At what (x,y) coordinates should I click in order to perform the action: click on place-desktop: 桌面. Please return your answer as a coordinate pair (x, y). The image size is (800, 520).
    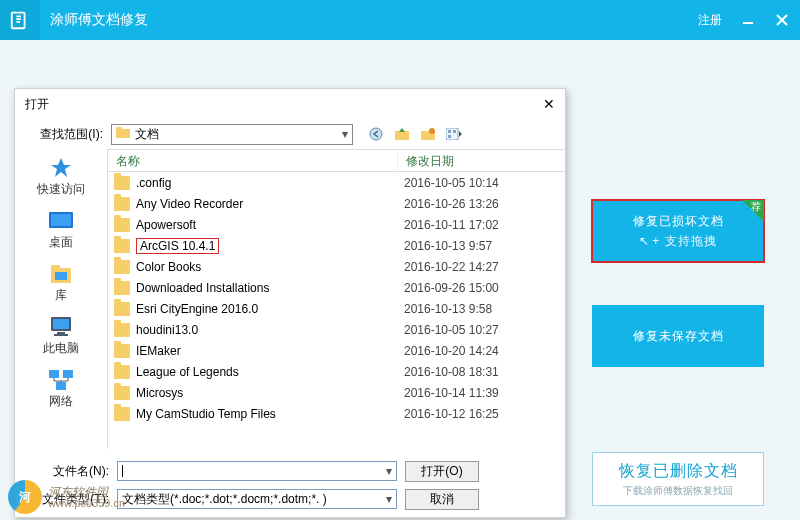
    Looking at the image, I should click on (61, 230).